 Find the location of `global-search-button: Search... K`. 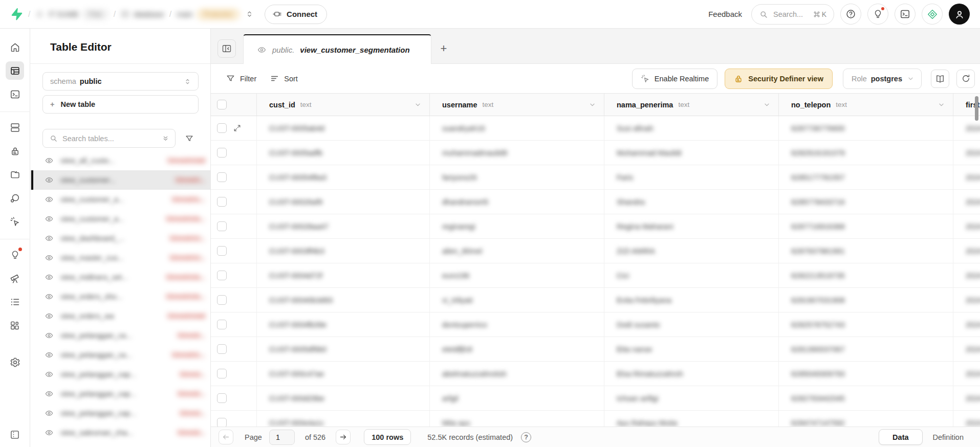

global-search-button: Search... K is located at coordinates (793, 14).